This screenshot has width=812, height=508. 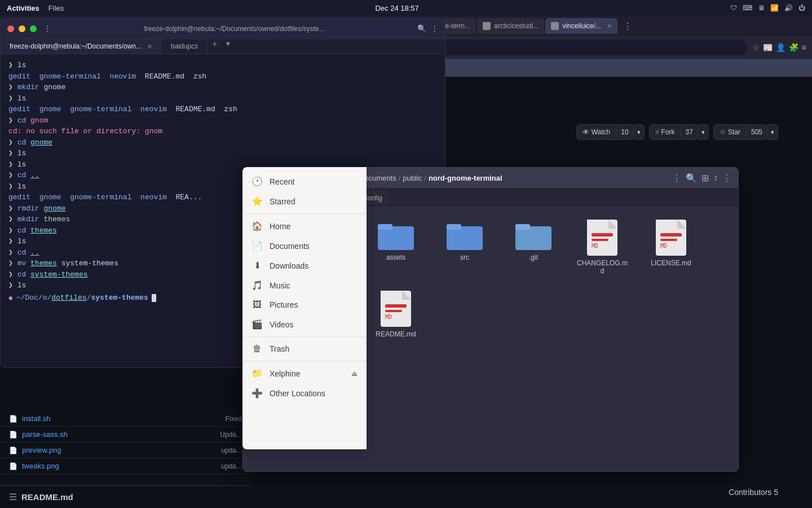 What do you see at coordinates (231, 435) in the screenshot?
I see `file-msg-parse: Upda...` at bounding box center [231, 435].